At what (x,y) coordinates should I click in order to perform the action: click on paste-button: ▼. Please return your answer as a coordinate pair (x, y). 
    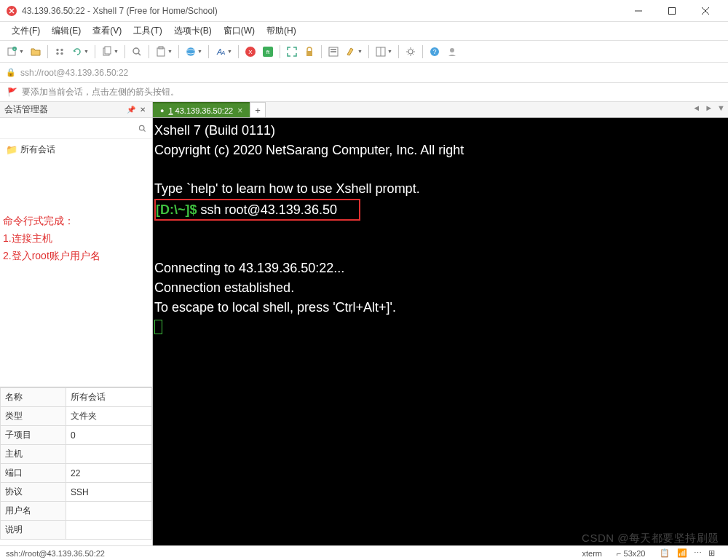
    Looking at the image, I should click on (164, 52).